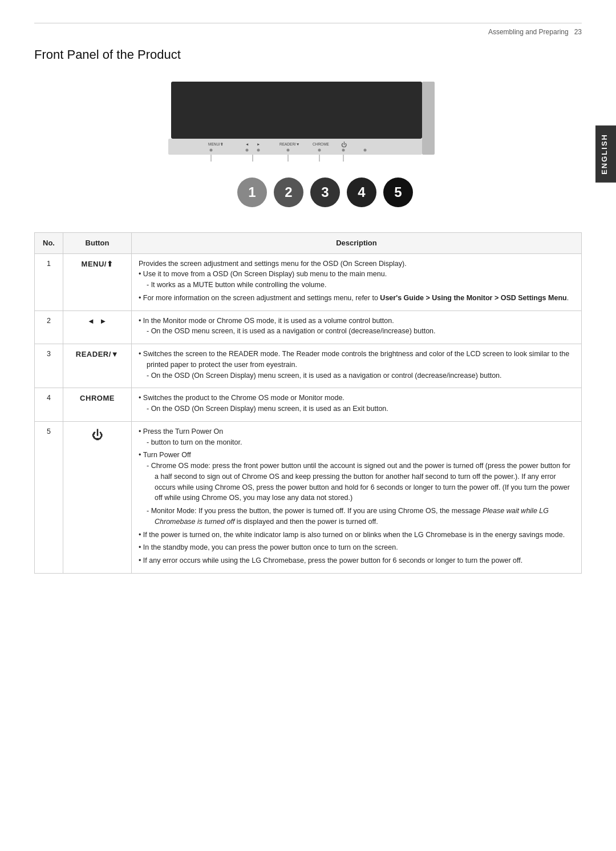 Image resolution: width=616 pixels, height=851 pixels. Describe the element at coordinates (97, 398) in the screenshot. I see `button-label-chrome: CHROME` at that location.